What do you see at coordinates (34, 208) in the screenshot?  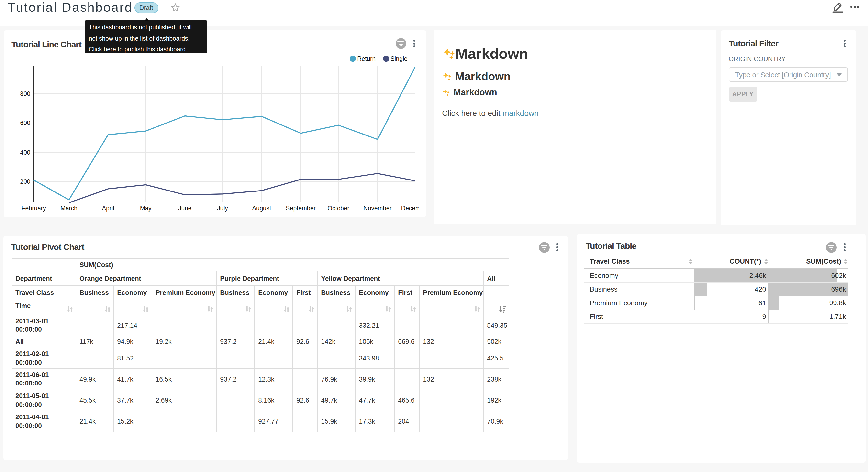 I see `svg-text: February` at bounding box center [34, 208].